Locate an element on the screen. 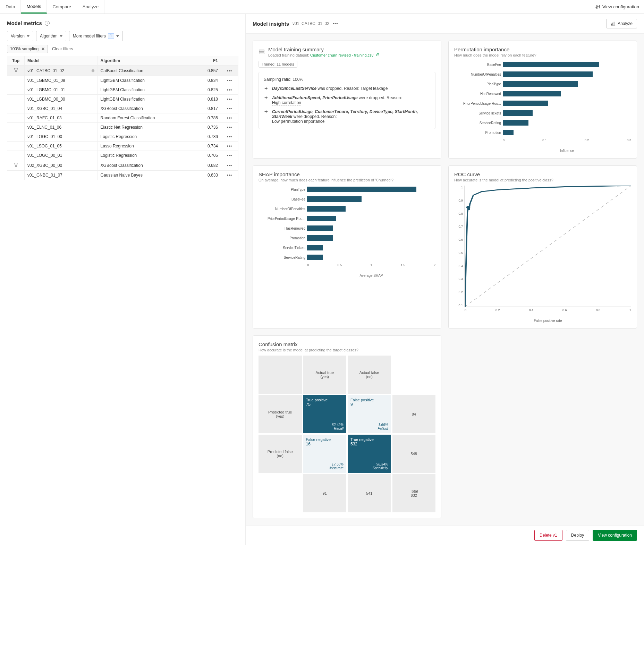 Image resolution: width=644 pixels, height=657 pixels. training-summary-card: Model training summary Loaded training d… is located at coordinates (347, 100).